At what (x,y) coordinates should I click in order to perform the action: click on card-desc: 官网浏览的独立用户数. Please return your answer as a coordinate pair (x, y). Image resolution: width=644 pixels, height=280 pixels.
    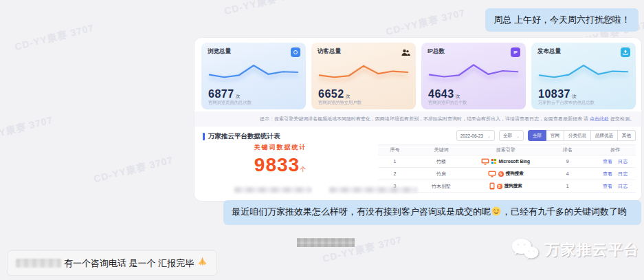
    Looking at the image, I should click on (340, 103).